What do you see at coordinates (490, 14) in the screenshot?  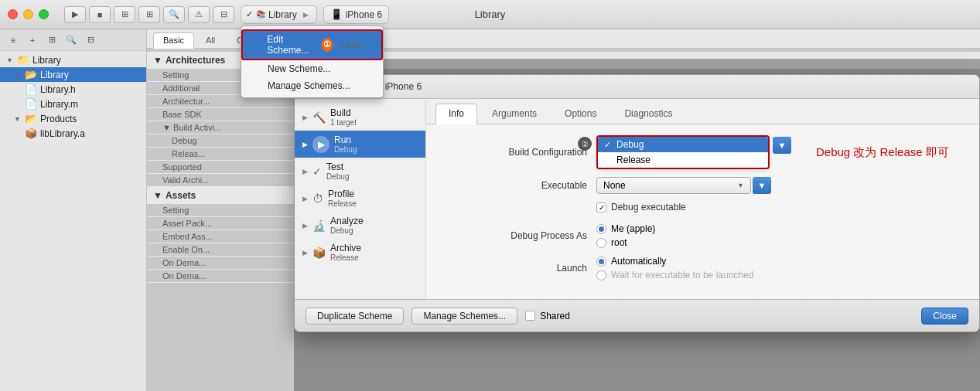 I see `title-center: Library` at bounding box center [490, 14].